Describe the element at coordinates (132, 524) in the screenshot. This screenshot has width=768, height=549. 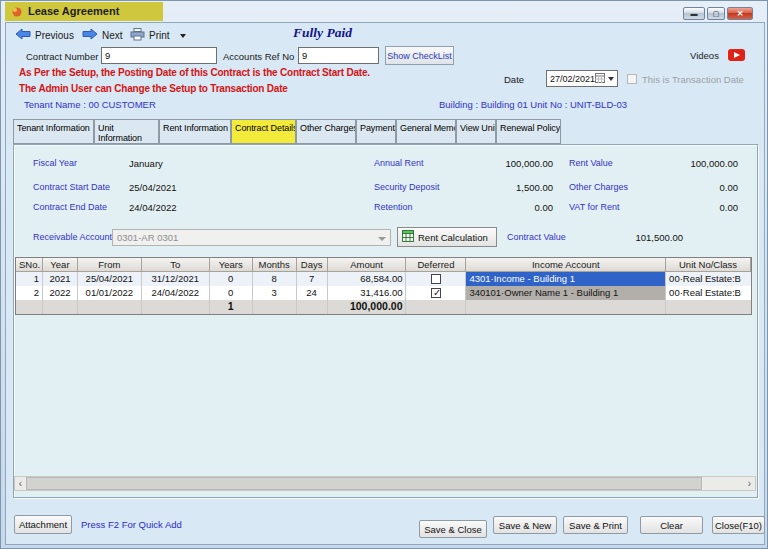
I see `quick-add-hint: Press F2 For Quick Add` at that location.